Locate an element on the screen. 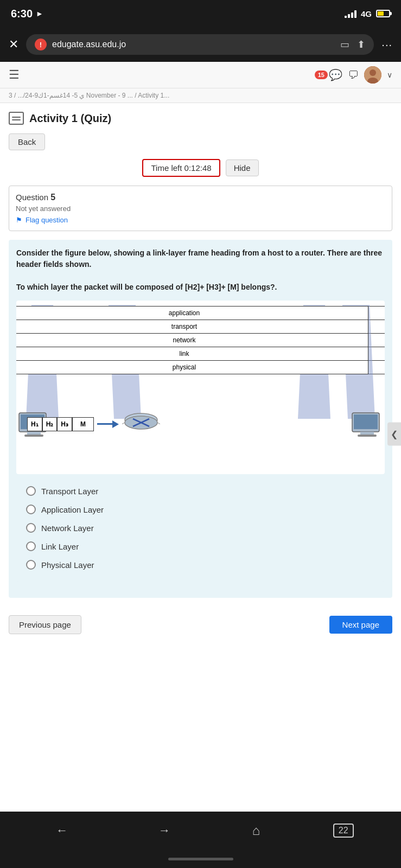  h1-cell: H₁ is located at coordinates (35, 424).